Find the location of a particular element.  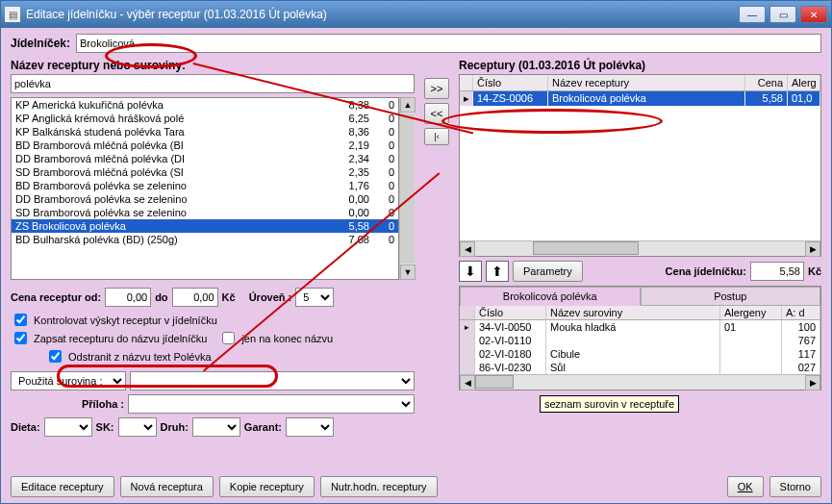

ing-cislo: 86-VI-0230 is located at coordinates (511, 367).